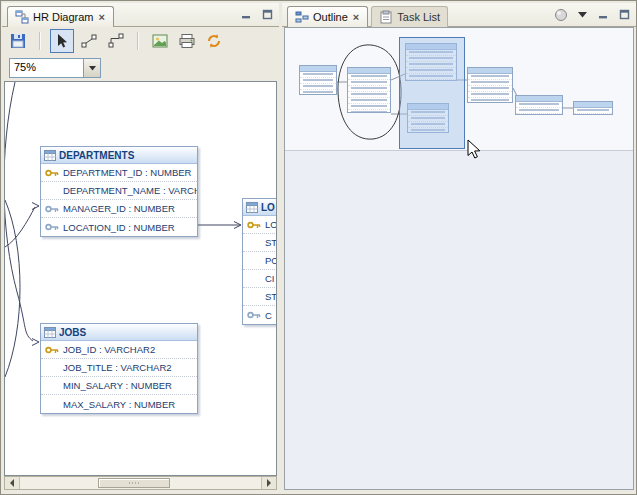 The width and height of the screenshot is (637, 495). Describe the element at coordinates (12, 483) in the screenshot. I see `scroll-left-button` at that location.